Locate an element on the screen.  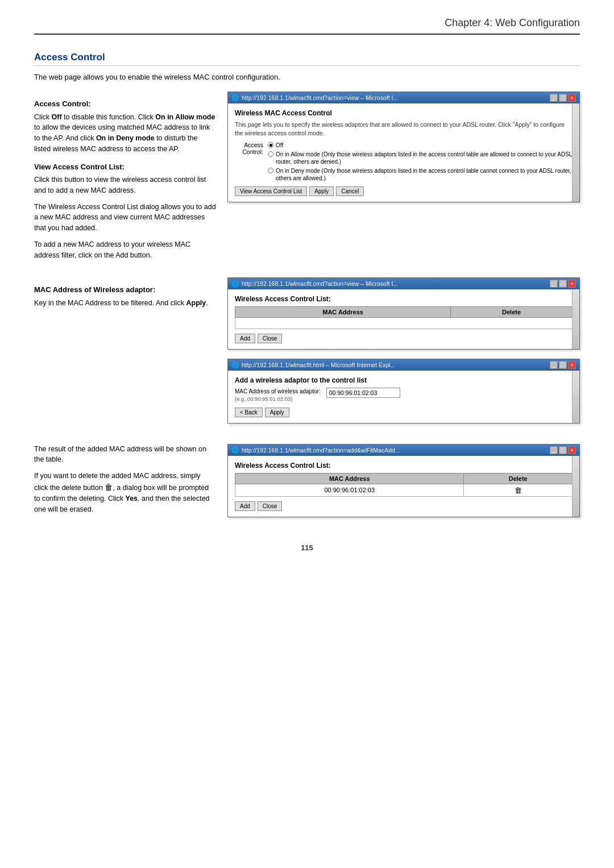
radio-deny-circle is located at coordinates (271, 171).